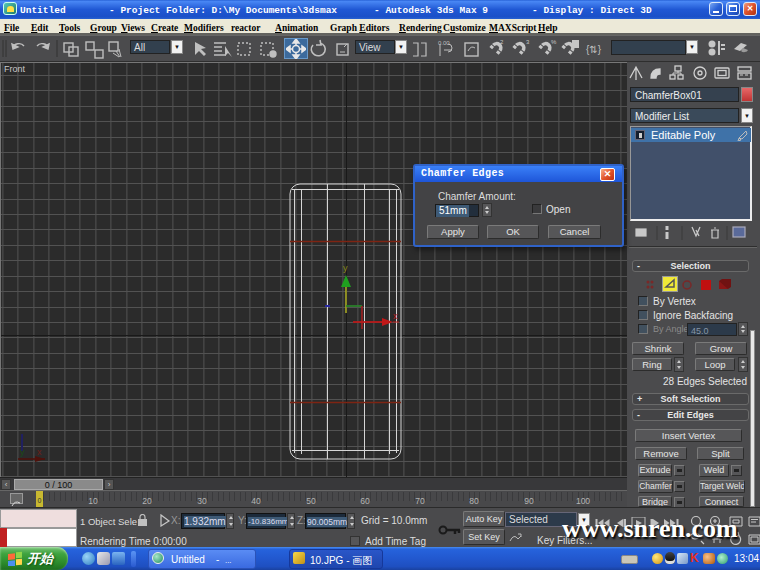 This screenshot has height=570, width=760. I want to click on svg-text: 0, so click(40, 500).